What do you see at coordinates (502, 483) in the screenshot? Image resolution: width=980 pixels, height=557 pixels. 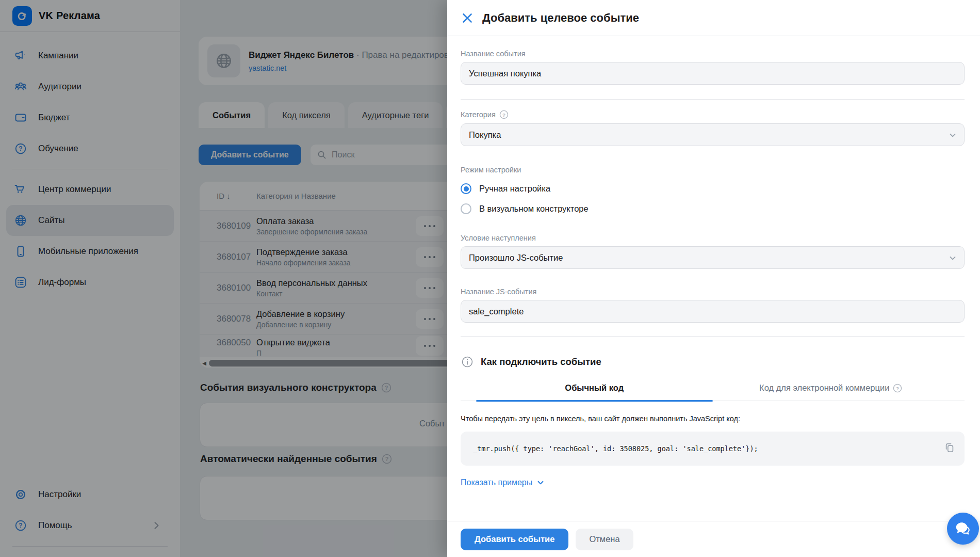 I see `show-examples-link: Показать примеры` at bounding box center [502, 483].